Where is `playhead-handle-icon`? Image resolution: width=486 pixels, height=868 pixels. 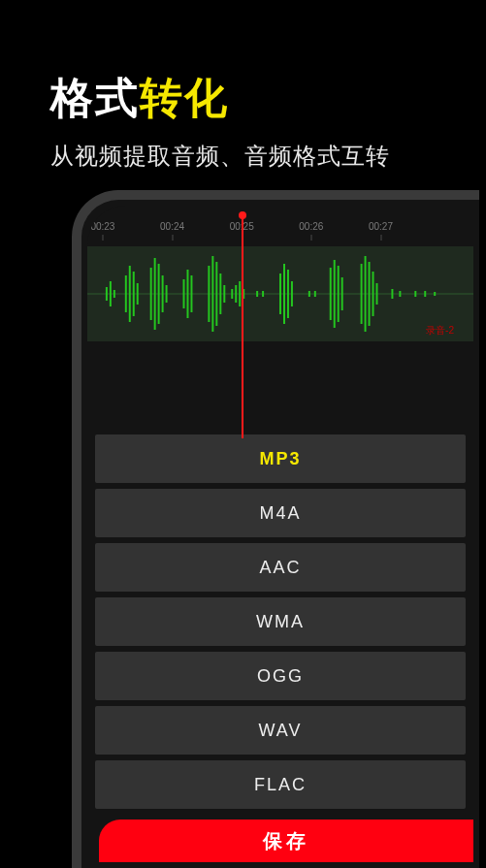
playhead-handle-icon is located at coordinates (243, 215).